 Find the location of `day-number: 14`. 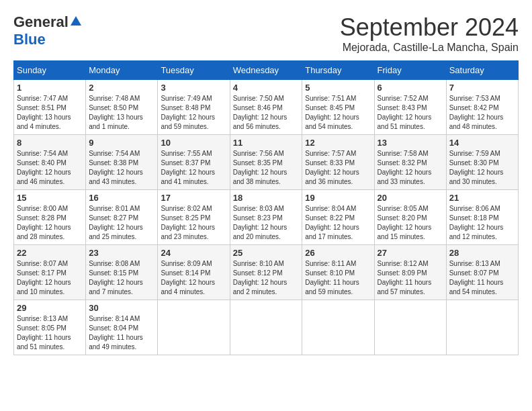

day-number: 14 is located at coordinates (482, 142).